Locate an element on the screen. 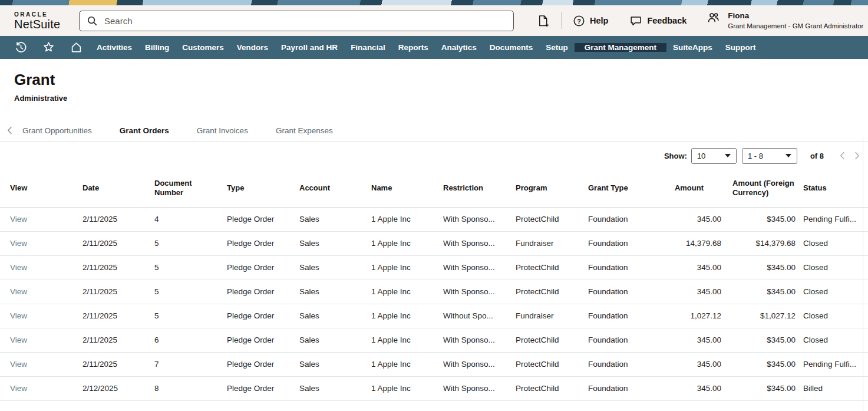 The image size is (868, 411). table-row: View2/12/20258Pledge OrderSales1 Apple I… is located at coordinates (434, 388).